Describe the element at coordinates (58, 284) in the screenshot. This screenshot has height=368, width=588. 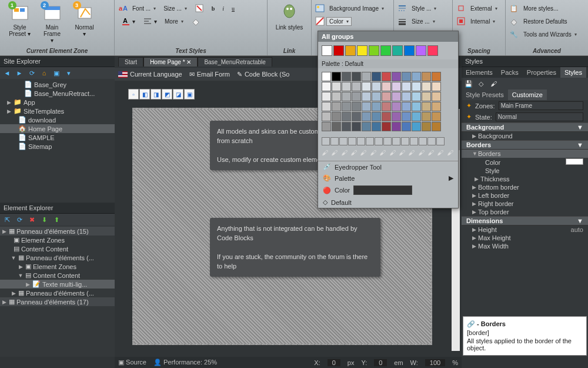
I see `tree-node: ▶📝Texte multi-lig...` at that location.